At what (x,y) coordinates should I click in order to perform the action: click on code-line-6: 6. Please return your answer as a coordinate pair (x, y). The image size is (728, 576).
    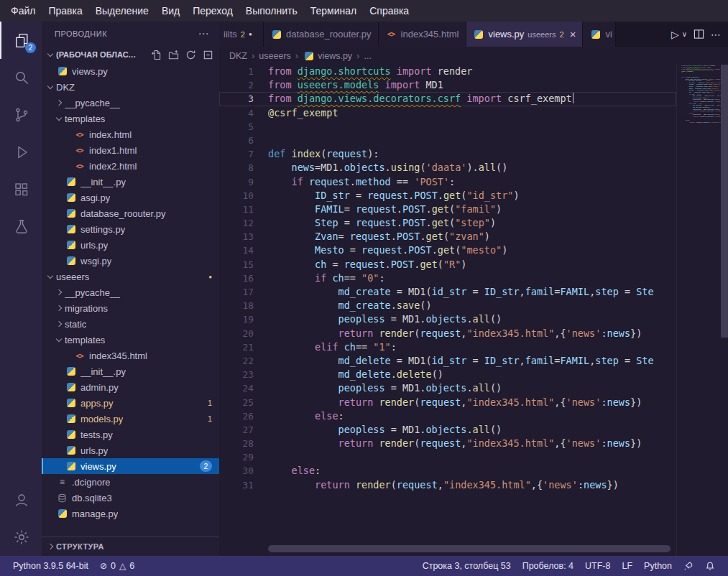
    Looking at the image, I should click on (448, 141).